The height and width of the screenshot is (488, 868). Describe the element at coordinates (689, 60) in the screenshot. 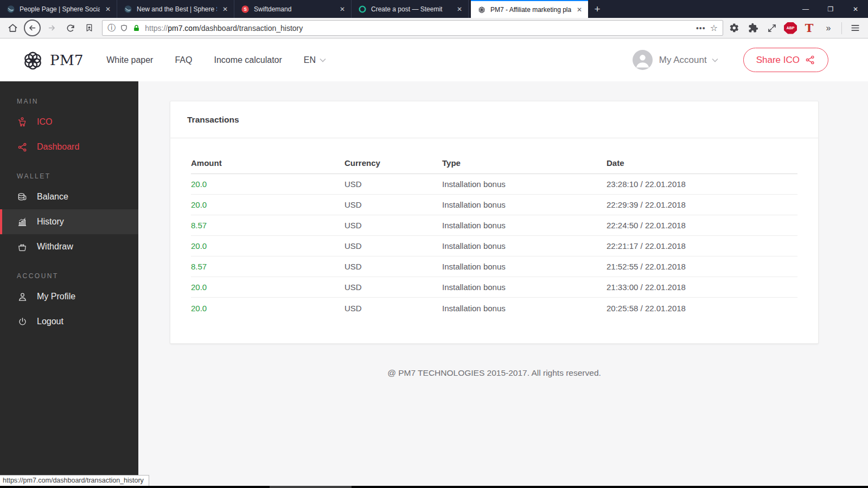

I see `my-account-menu: My Account` at that location.